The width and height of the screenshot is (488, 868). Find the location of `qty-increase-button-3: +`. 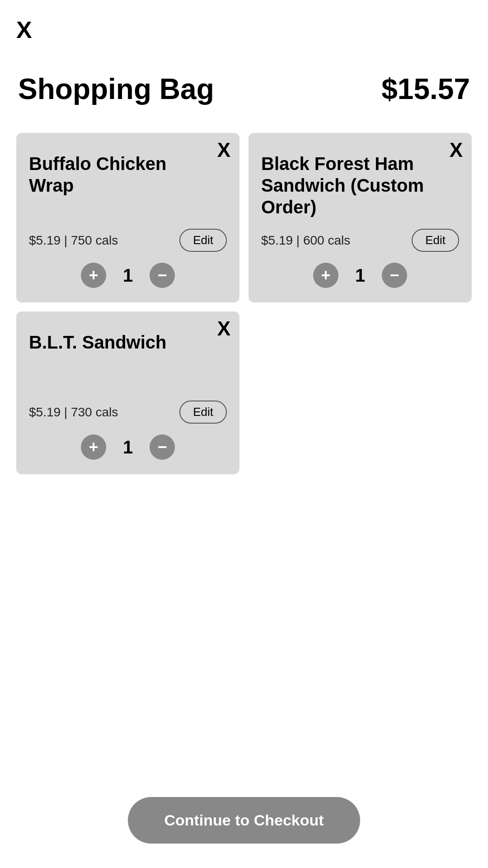

qty-increase-button-3: + is located at coordinates (94, 447).